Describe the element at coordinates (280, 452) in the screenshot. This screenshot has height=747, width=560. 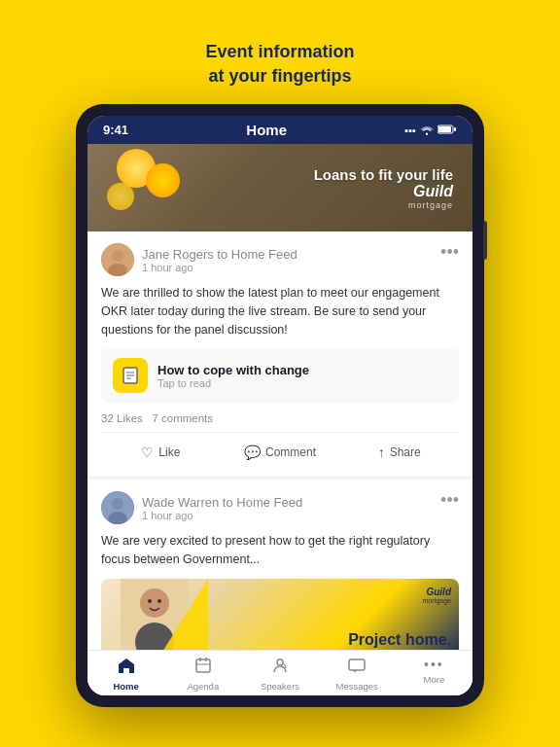
I see `comment-button-1: 💬 Comment` at that location.